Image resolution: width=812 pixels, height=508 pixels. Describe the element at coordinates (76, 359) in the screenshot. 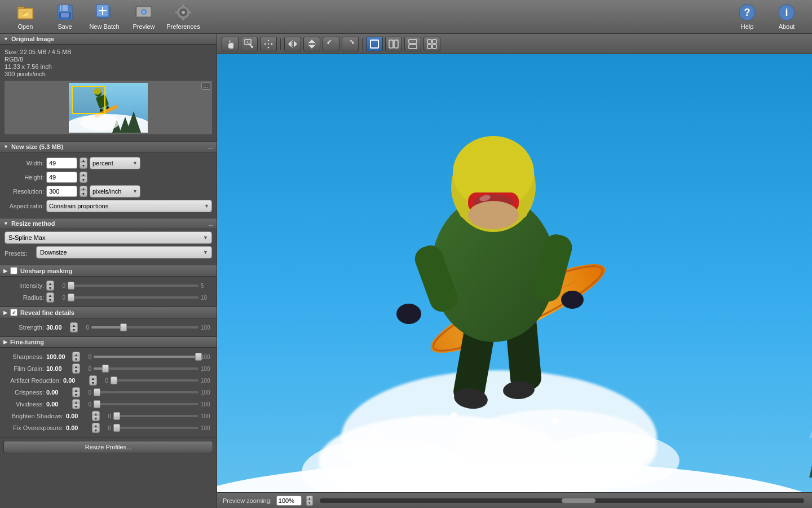

I see `sharpness-stepper-down: ▼` at that location.